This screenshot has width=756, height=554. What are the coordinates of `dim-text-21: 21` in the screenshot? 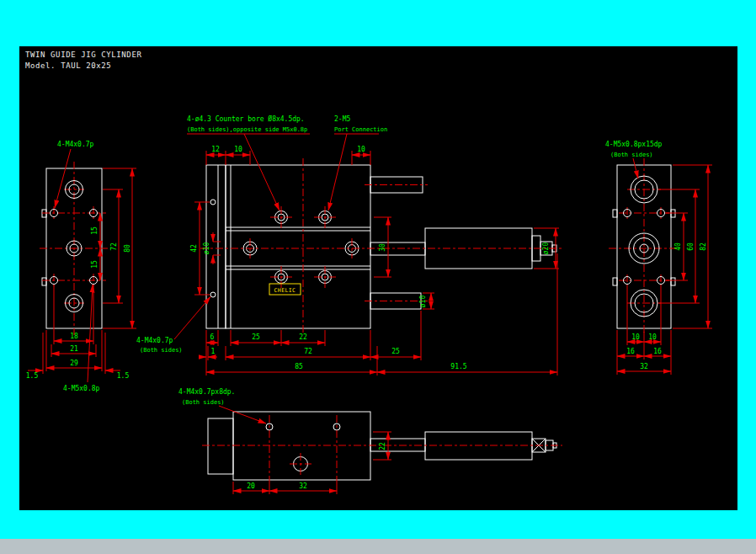 It's located at (74, 349).